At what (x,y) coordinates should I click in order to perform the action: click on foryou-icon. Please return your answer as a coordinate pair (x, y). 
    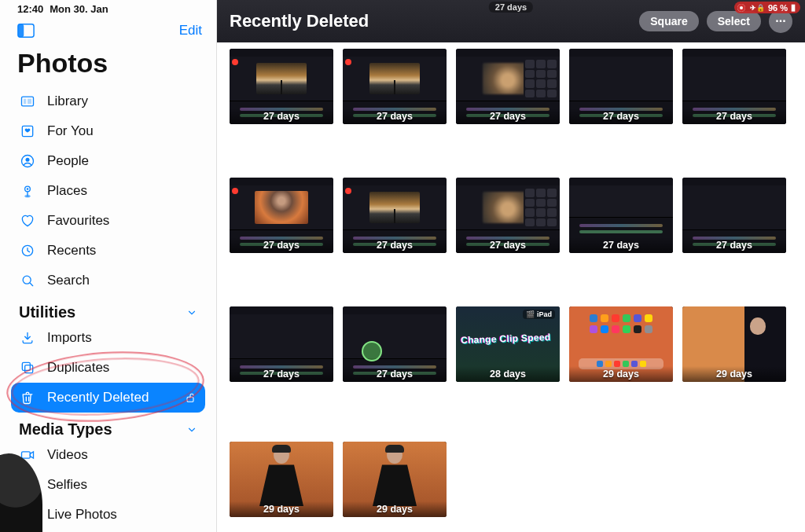
    Looking at the image, I should click on (28, 131).